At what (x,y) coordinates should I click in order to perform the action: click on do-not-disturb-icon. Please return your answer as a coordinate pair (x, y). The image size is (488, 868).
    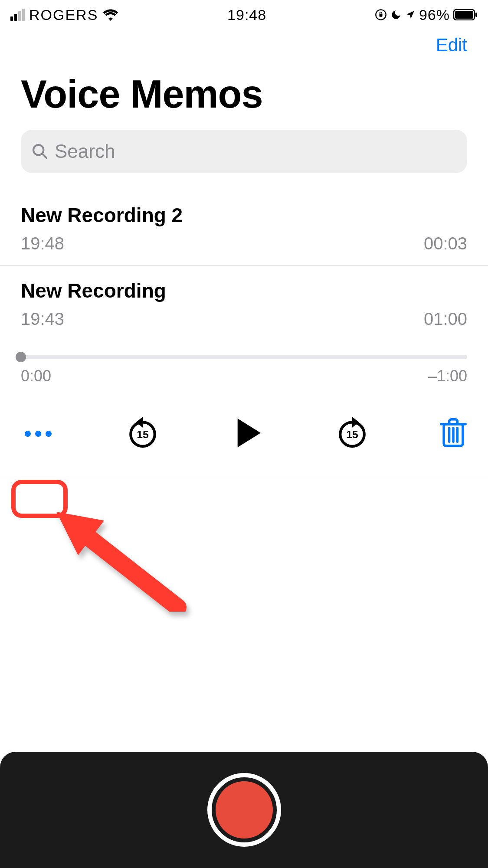
    Looking at the image, I should click on (396, 15).